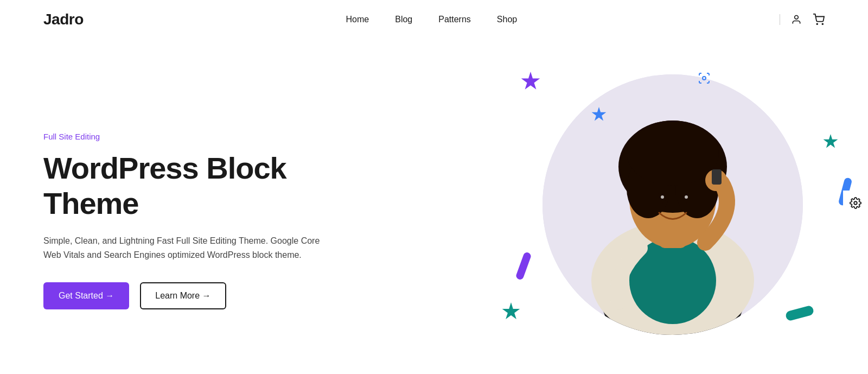 This screenshot has width=868, height=374. What do you see at coordinates (432, 20) in the screenshot?
I see `main-nav: Home Blog Patterns Shop` at bounding box center [432, 20].